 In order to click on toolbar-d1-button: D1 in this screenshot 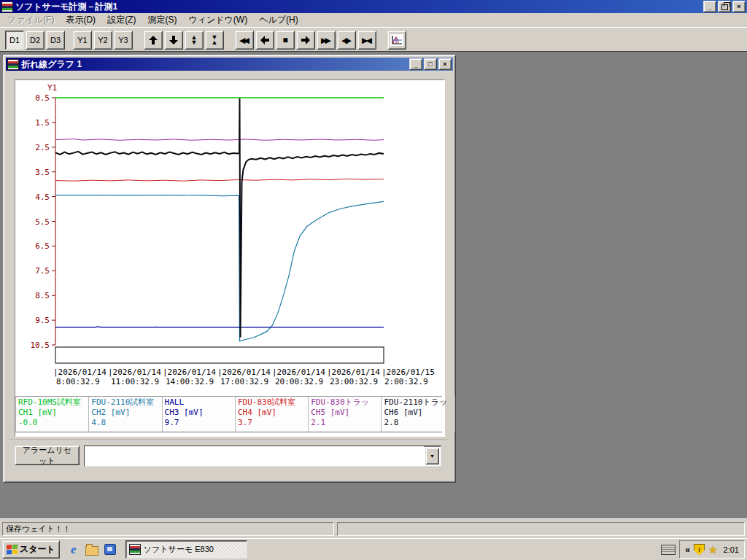, I will do `click(15, 40)`.